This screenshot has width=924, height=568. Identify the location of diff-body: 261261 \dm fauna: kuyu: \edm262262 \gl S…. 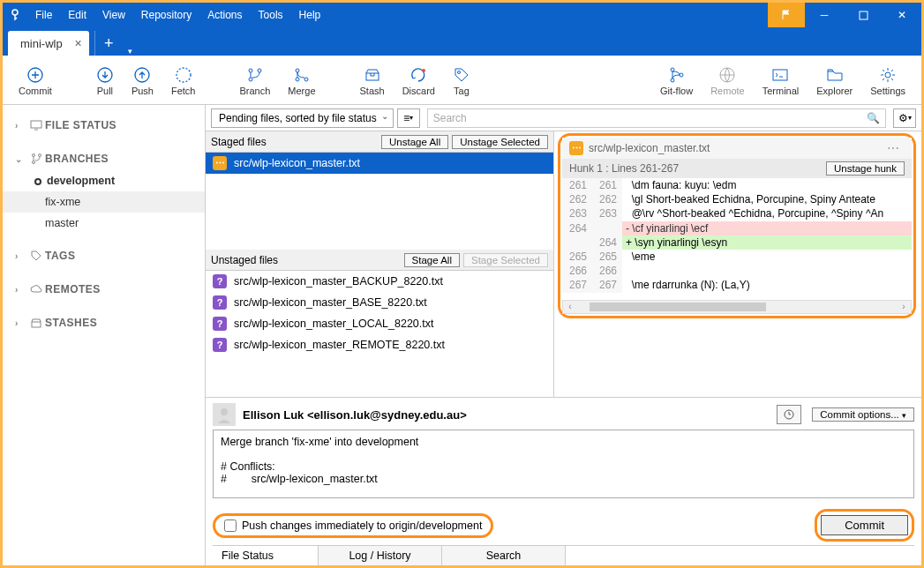
(737, 235).